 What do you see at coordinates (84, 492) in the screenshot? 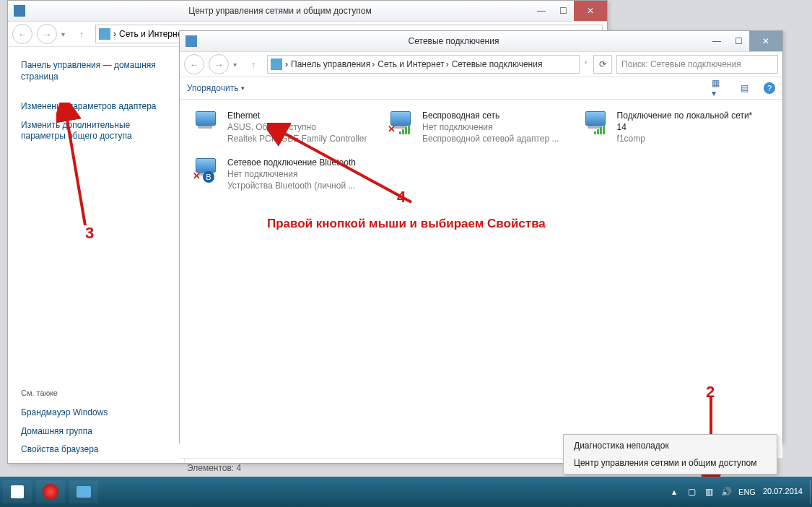
I see `control-panel-taskbar-icon` at bounding box center [84, 492].